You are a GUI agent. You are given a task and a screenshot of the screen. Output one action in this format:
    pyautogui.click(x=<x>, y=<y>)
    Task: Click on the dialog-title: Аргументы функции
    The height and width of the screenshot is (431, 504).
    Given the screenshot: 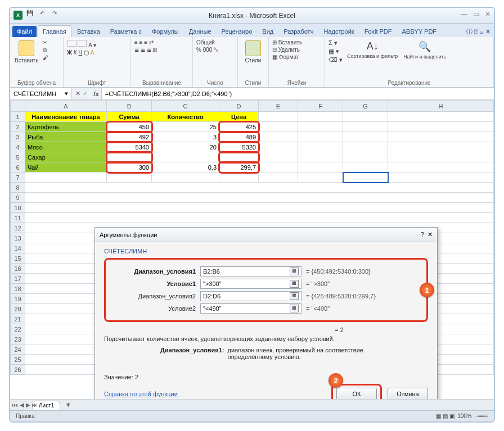 What is the action you would take?
    pyautogui.click(x=128, y=235)
    